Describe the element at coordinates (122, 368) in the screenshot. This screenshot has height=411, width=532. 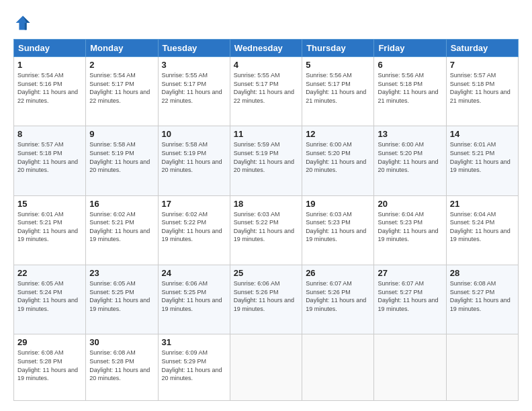
I see `calendar-cell: 30 Sunrise: 6:08 AM Sunset: 5:28 PM Dayl…` at that location.